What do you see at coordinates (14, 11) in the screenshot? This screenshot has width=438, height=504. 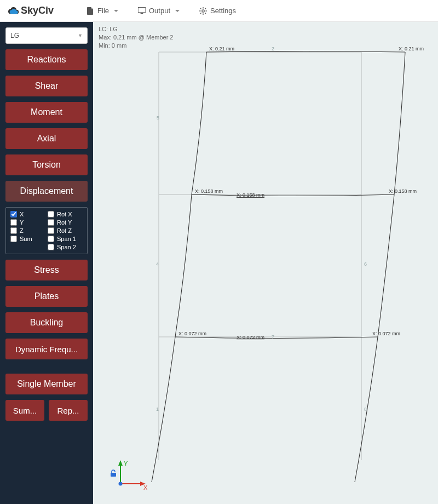 I see `cloud-icon` at bounding box center [14, 11].